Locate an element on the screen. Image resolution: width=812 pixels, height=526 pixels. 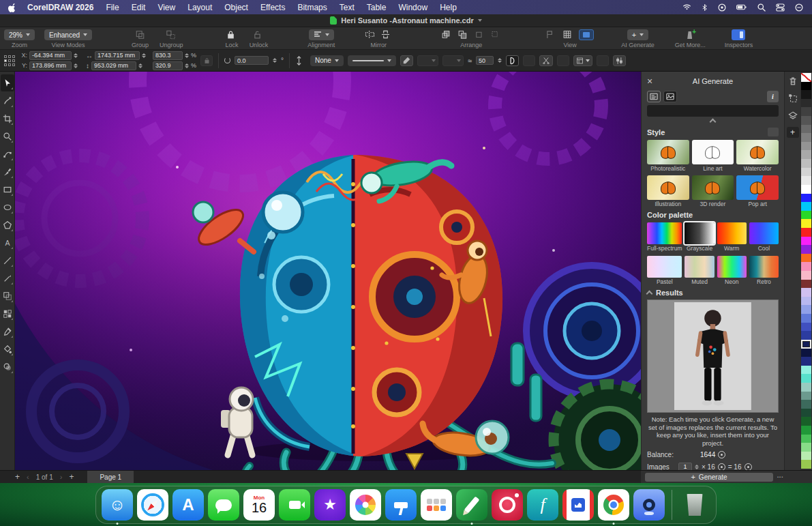
menu-item-window: Window is located at coordinates (413, 8).